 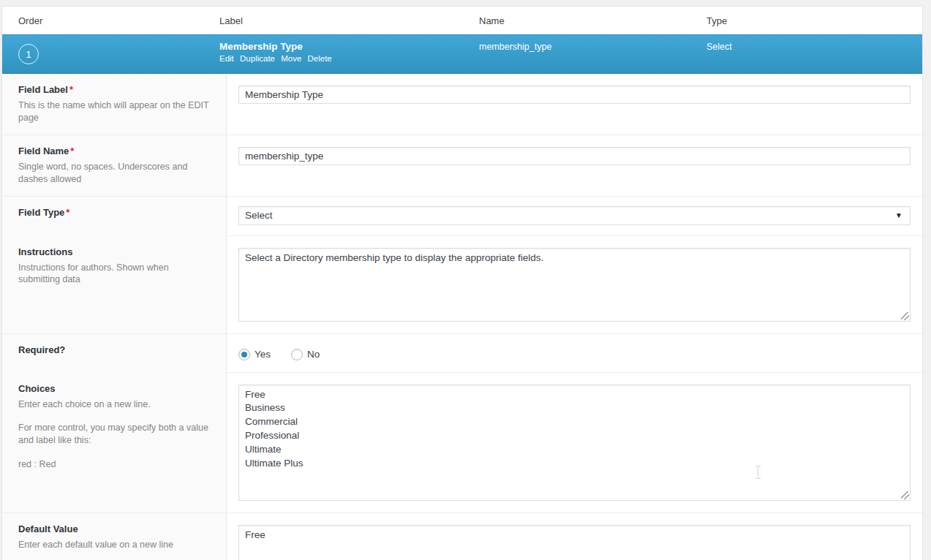 What do you see at coordinates (297, 355) in the screenshot?
I see `radio-button-no` at bounding box center [297, 355].